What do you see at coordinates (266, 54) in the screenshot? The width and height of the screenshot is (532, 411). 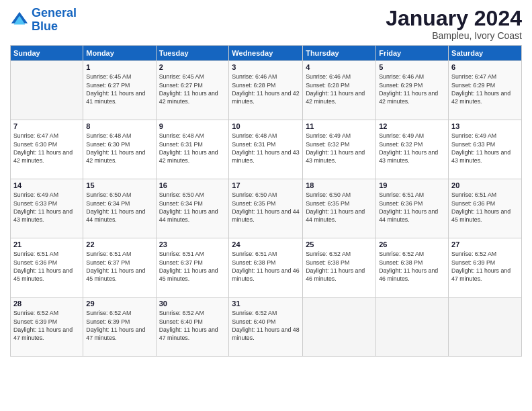 I see `weekday-header: Wednesday` at bounding box center [266, 54].